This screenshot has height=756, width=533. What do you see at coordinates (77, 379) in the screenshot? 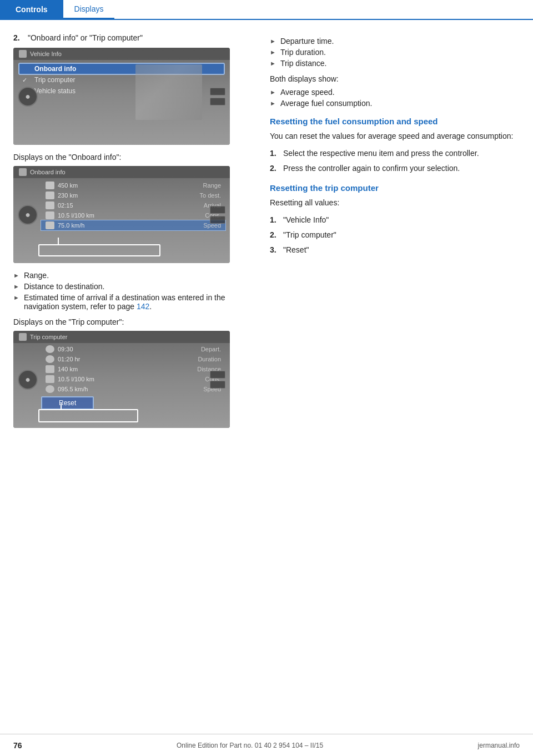
I see `trip-cons-value: 10.5 l/100 km` at bounding box center [77, 379].